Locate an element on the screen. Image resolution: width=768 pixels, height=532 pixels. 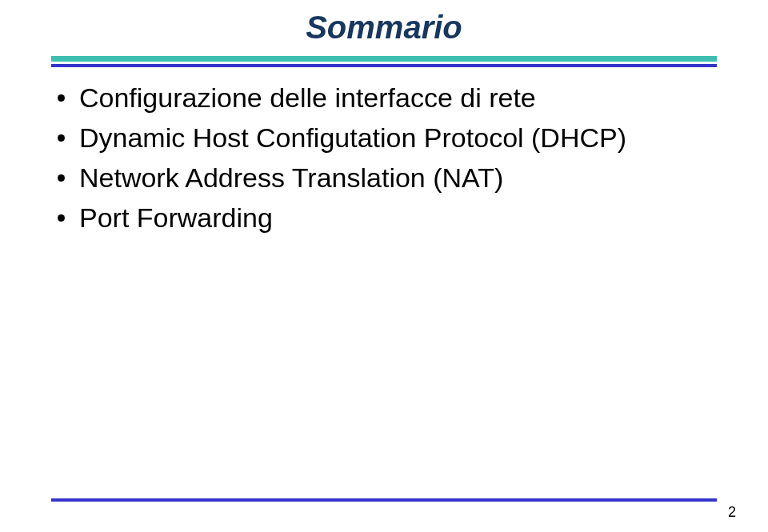
bullet-text: Dynamic Host Configutation Protocol (DHC… is located at coordinates (397, 138).